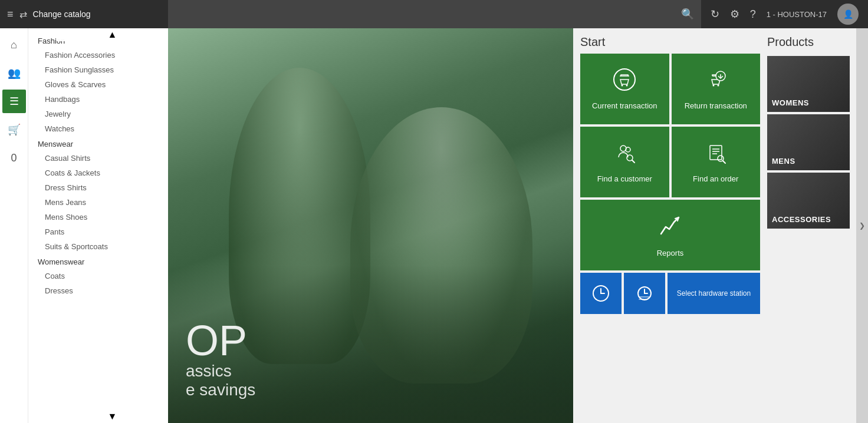  What do you see at coordinates (98, 187) in the screenshot?
I see `category-item-dress-shirts: Dress Shirts` at bounding box center [98, 187].